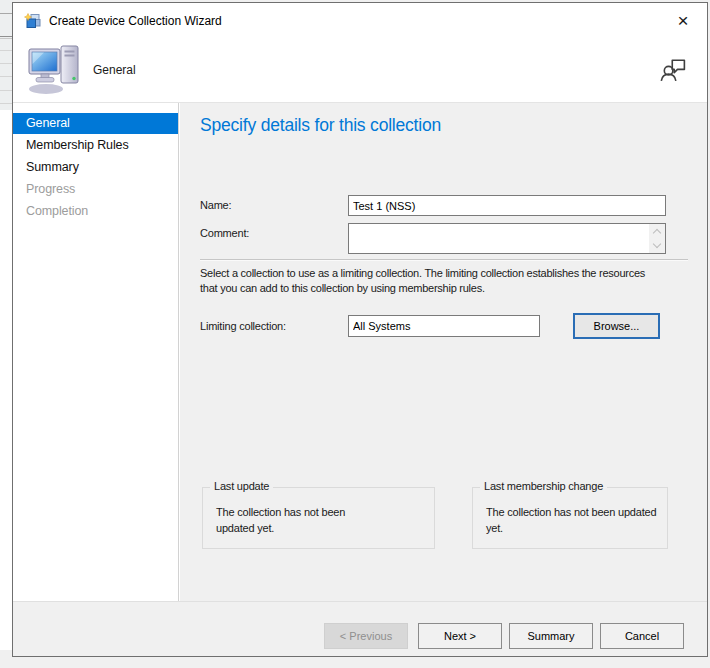 The width and height of the screenshot is (710, 668). What do you see at coordinates (657, 238) in the screenshot?
I see `comment-scrollbar` at bounding box center [657, 238].